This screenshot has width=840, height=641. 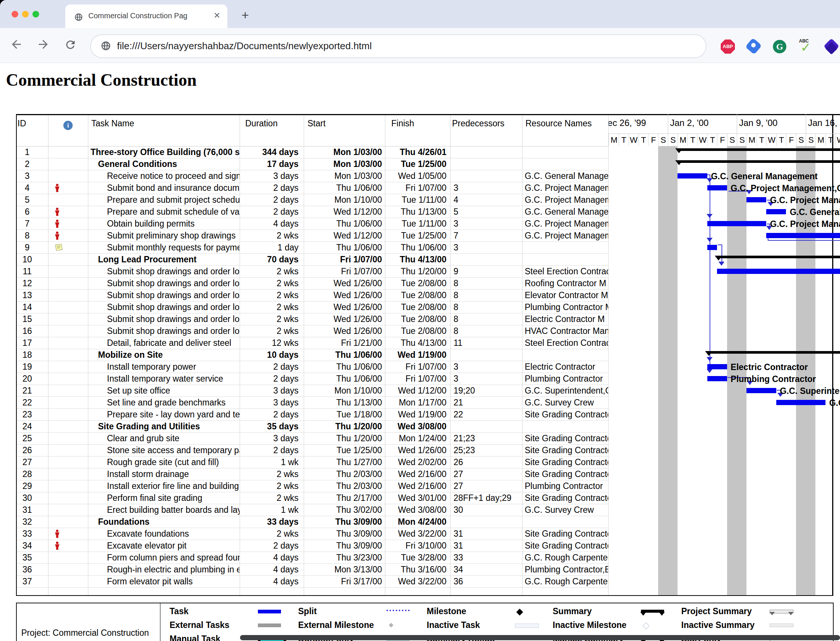 I want to click on table-row: 8Submit preliminary shop drawings2 wksWe…, so click(x=312, y=236).